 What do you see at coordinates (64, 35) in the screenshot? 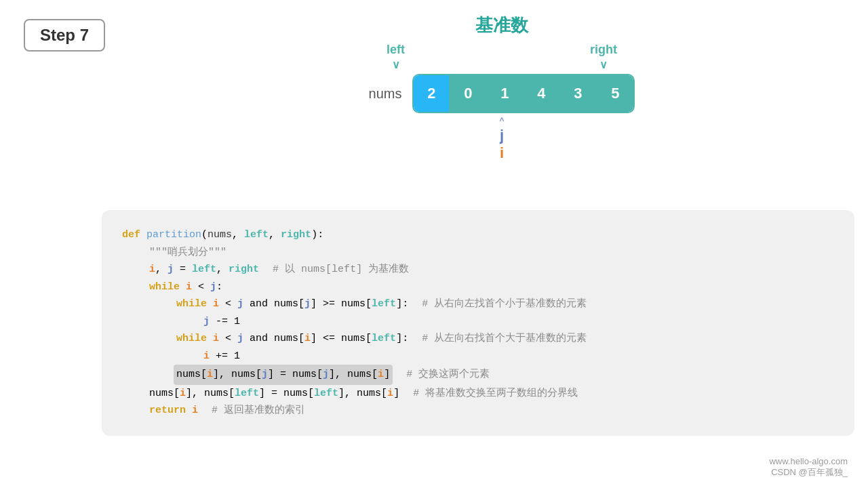
I see `step-label: Step 7` at bounding box center [64, 35].